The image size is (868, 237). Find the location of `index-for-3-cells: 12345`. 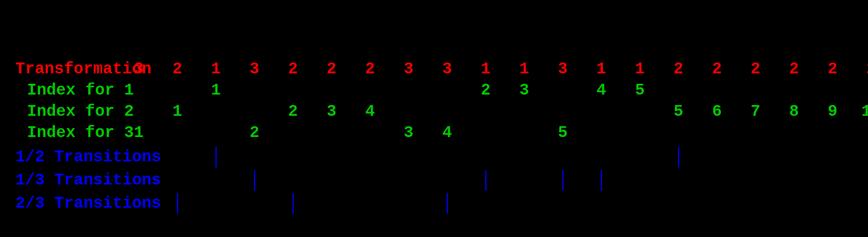

index-for-3-cells: 12345 is located at coordinates (494, 133).